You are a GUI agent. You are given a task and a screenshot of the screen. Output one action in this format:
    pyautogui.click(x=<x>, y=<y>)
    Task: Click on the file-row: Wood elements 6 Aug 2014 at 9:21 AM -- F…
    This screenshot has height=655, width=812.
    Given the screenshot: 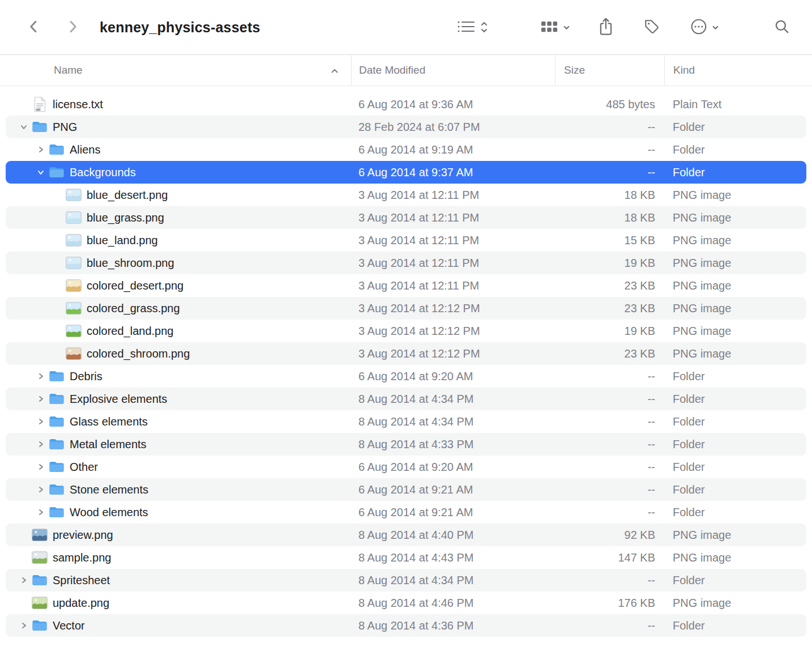 What is the action you would take?
    pyautogui.click(x=406, y=512)
    